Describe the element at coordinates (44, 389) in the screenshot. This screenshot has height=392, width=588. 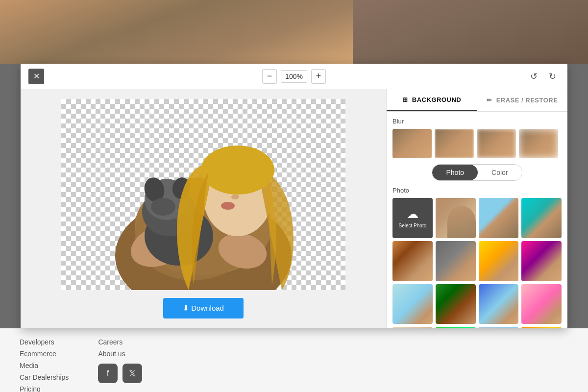
I see `footer-link-pricing: Pricing` at that location.